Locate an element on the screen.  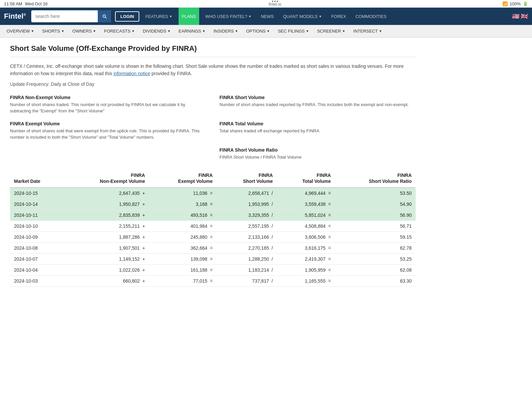
definitions-grid: FINRA Non-Exempt Volume Number of short … is located at coordinates (213, 128).